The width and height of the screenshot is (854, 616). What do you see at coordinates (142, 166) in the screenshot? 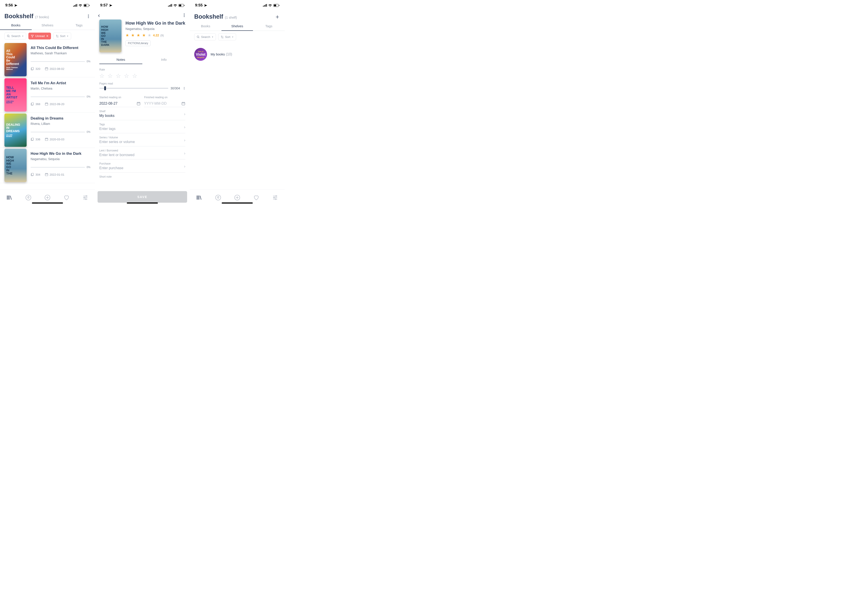
I see `purchase-field: Purchase Enter purchase ›` at bounding box center [142, 166].